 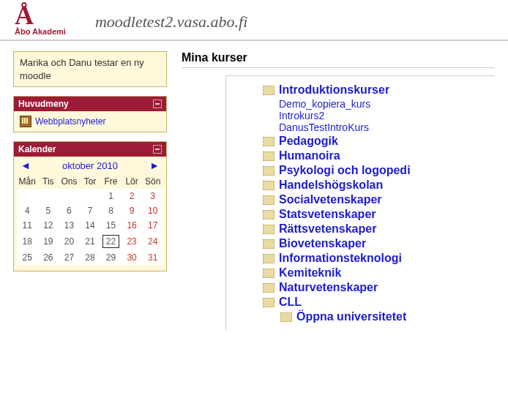 What do you see at coordinates (91, 241) in the screenshot?
I see `calendar-day: 21` at bounding box center [91, 241].